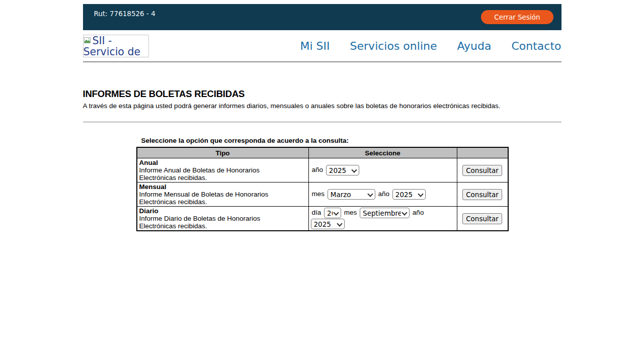  Describe the element at coordinates (351, 141) in the screenshot. I see `form-caption: Seleccione la opción que corresponda de …` at that location.